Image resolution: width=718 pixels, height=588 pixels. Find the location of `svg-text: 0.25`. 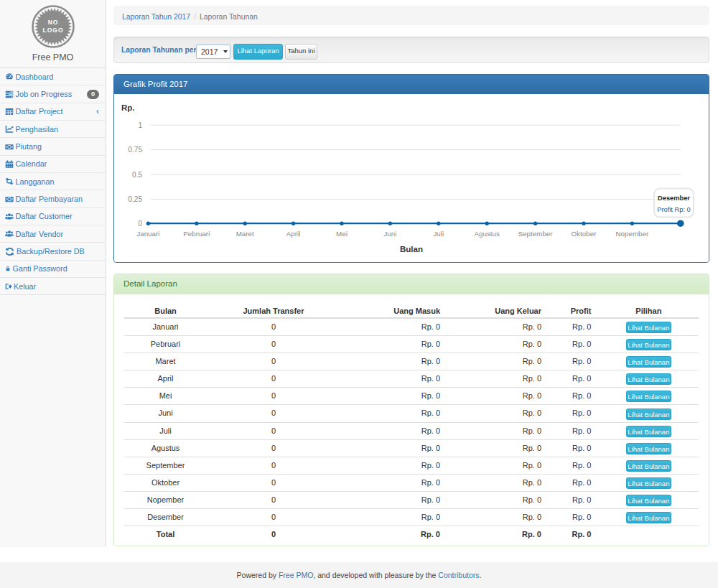

svg-text: 0.25 is located at coordinates (136, 200).